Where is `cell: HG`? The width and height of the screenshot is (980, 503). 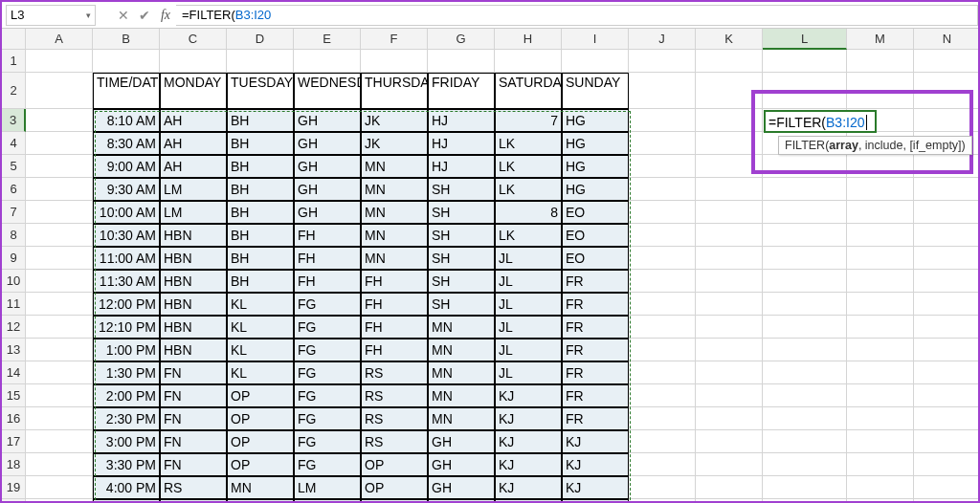 cell: HG is located at coordinates (595, 166).